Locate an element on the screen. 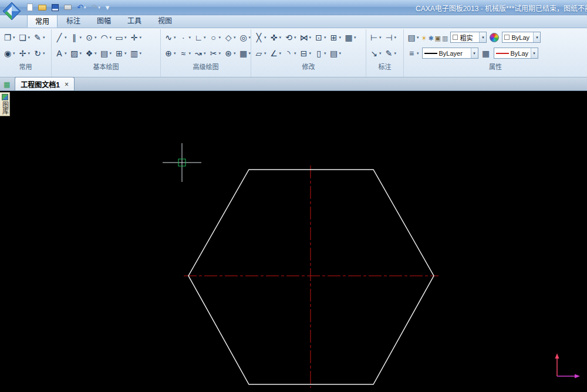 This screenshot has height=392, width=587. close-document-icon: × is located at coordinates (67, 85).